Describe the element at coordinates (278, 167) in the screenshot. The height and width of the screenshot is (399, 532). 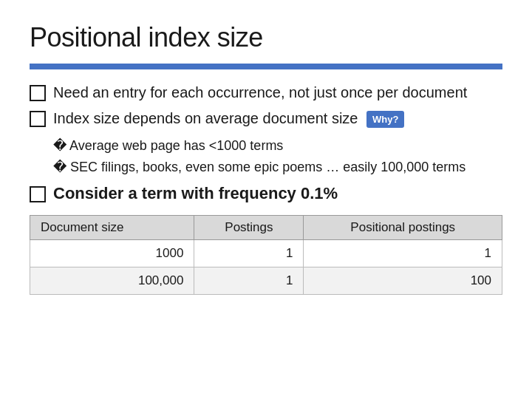
I see `sub-bullet-2: � SEC filings, books, even some epic poe…` at that location.